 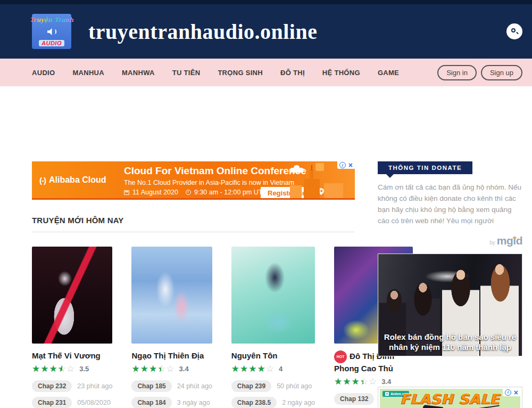 I want to click on logo-title: Truyện Tranh, so click(x=52, y=20).